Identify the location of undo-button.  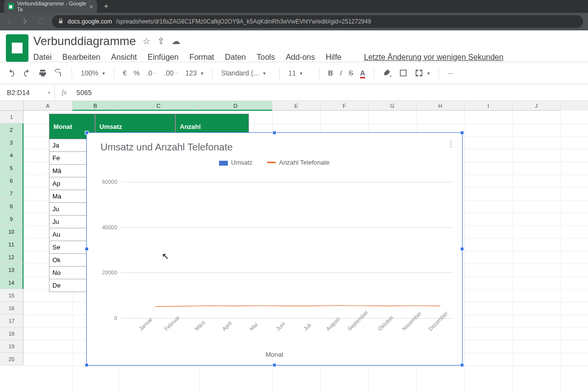
(11, 73).